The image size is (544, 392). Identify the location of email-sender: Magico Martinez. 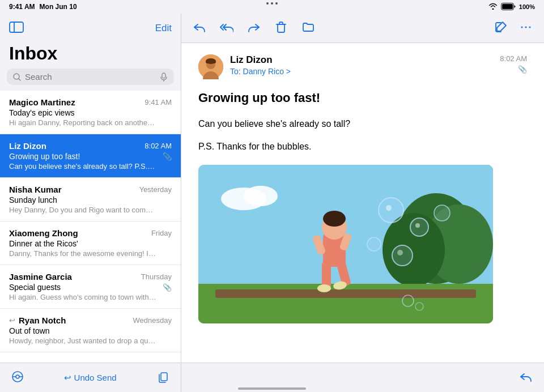
(42, 102).